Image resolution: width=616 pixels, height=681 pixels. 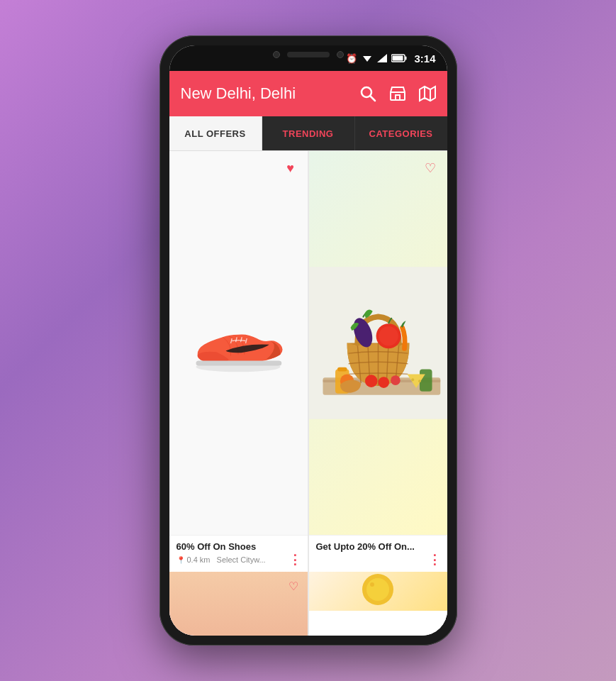 I want to click on app-header: New Delhi, Delhi, so click(x=308, y=94).